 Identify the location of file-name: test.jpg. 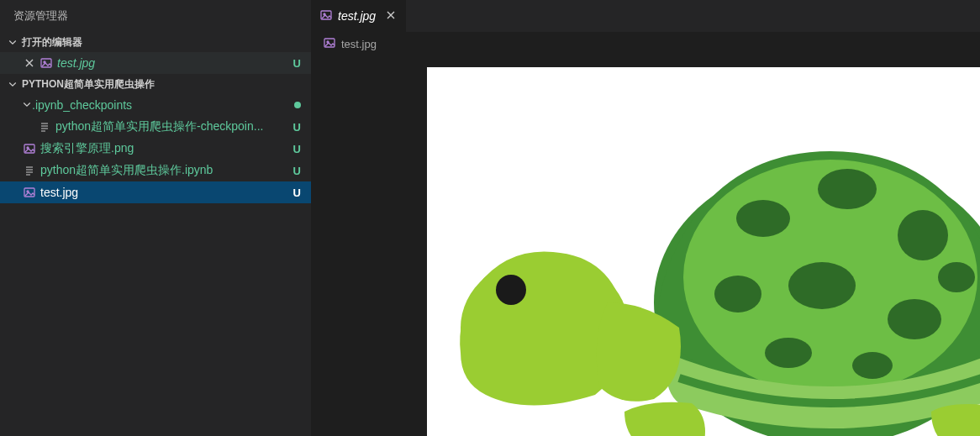
(165, 192).